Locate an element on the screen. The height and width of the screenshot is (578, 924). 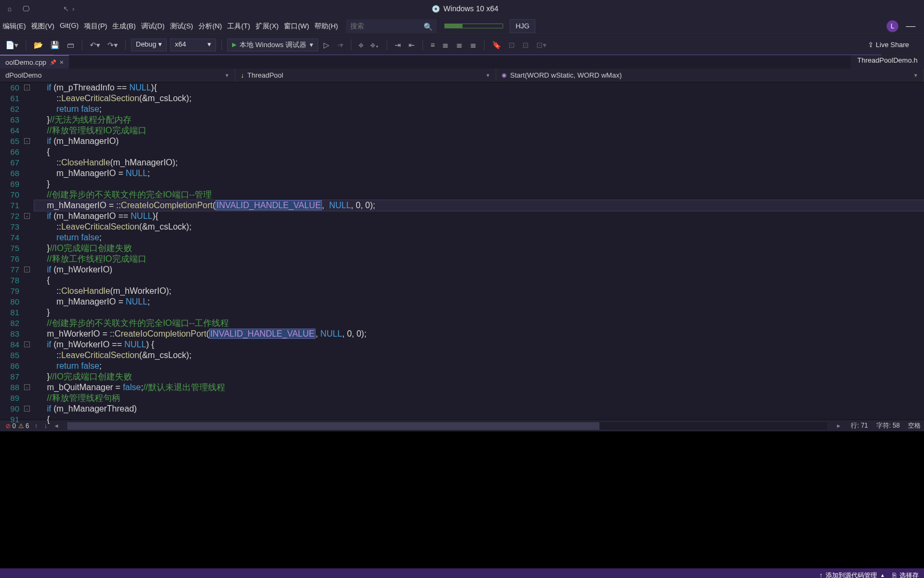
code-line: //释放管理线程句柄 is located at coordinates (479, 398).